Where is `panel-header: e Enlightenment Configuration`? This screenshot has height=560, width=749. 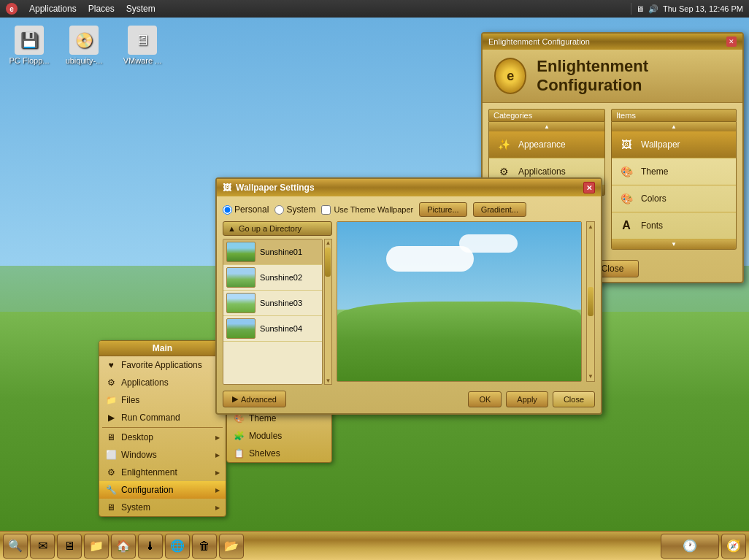
panel-header: e Enlightenment Configuration is located at coordinates (612, 76).